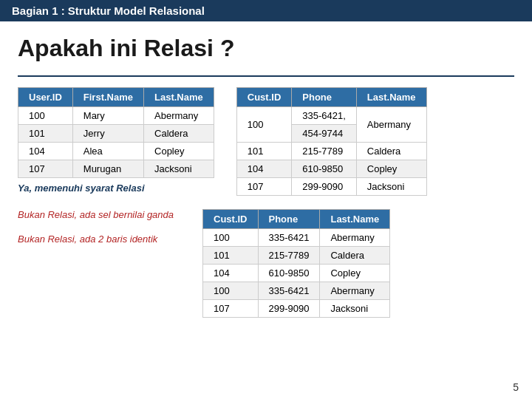  I want to click on right-top-header-custid: Cust.ID, so click(265, 98).